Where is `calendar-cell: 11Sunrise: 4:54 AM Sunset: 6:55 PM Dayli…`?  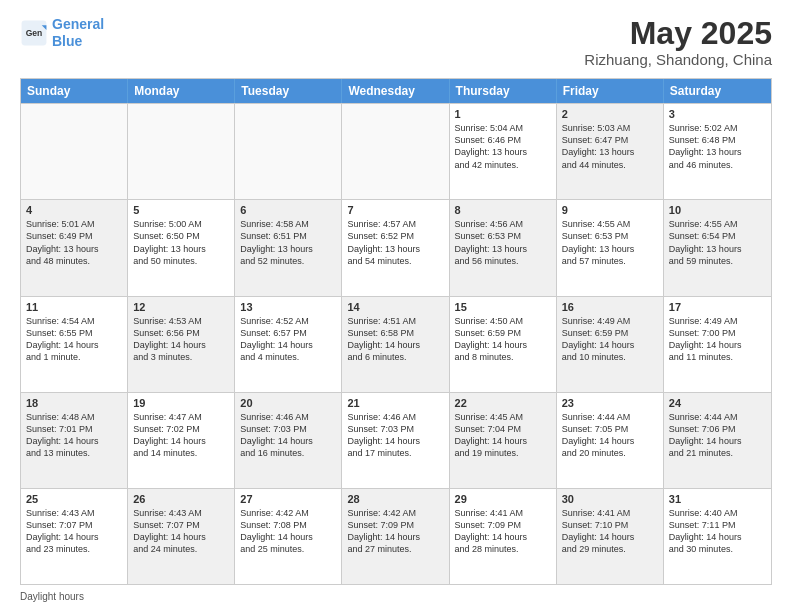 calendar-cell: 11Sunrise: 4:54 AM Sunset: 6:55 PM Dayli… is located at coordinates (74, 344).